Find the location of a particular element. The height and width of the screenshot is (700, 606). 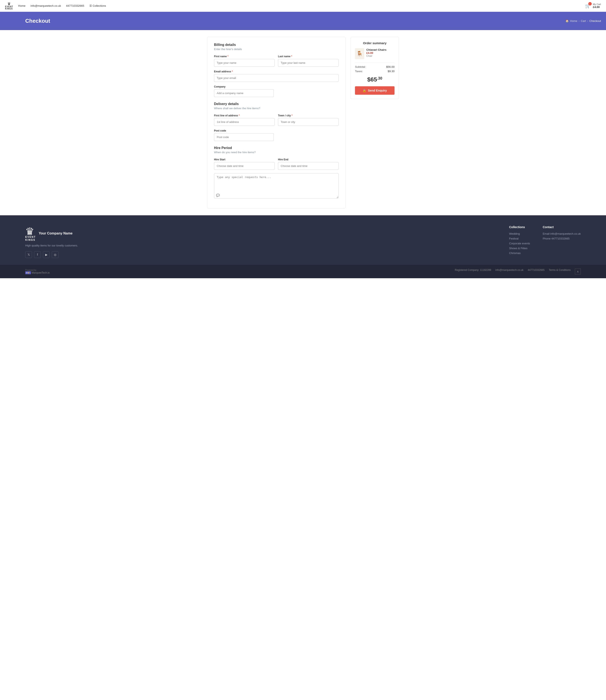

required-star: * is located at coordinates (228, 56).